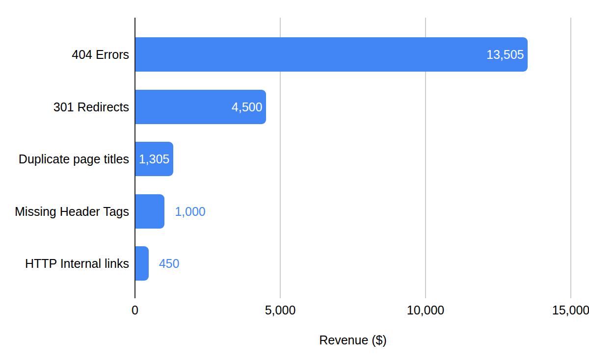 Image resolution: width=589 pixels, height=364 pixels. I want to click on category-label: Missing Header Tags, so click(72, 211).